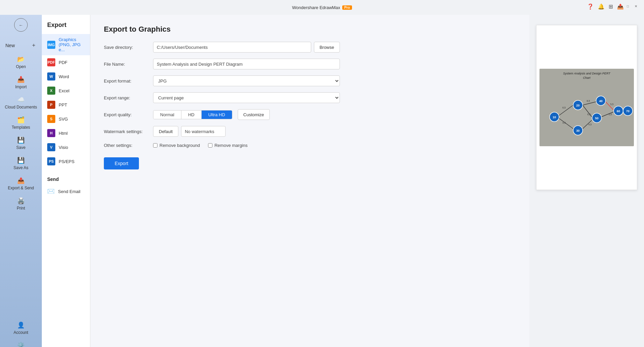 This screenshot has width=644, height=347. Describe the element at coordinates (21, 123) in the screenshot. I see `sidebar-item-templates: 🗂️ Templates` at that location.